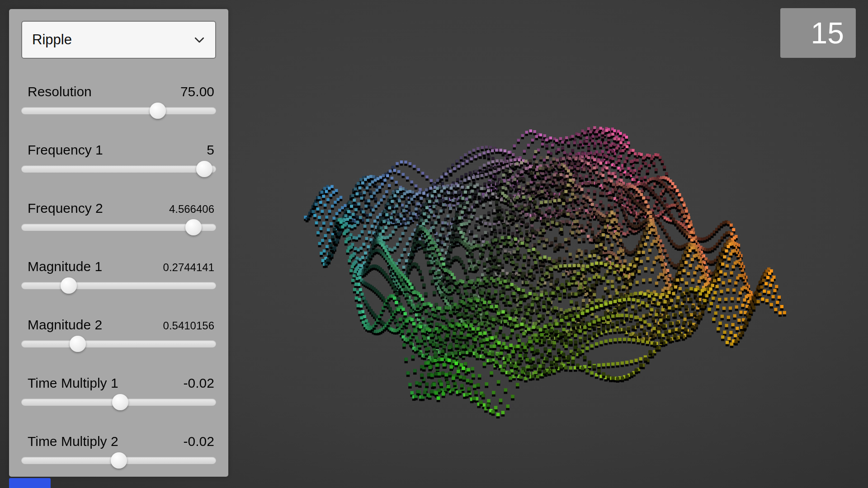 The image size is (868, 488). What do you see at coordinates (30, 483) in the screenshot?
I see `bottom-left-blue-element` at bounding box center [30, 483].